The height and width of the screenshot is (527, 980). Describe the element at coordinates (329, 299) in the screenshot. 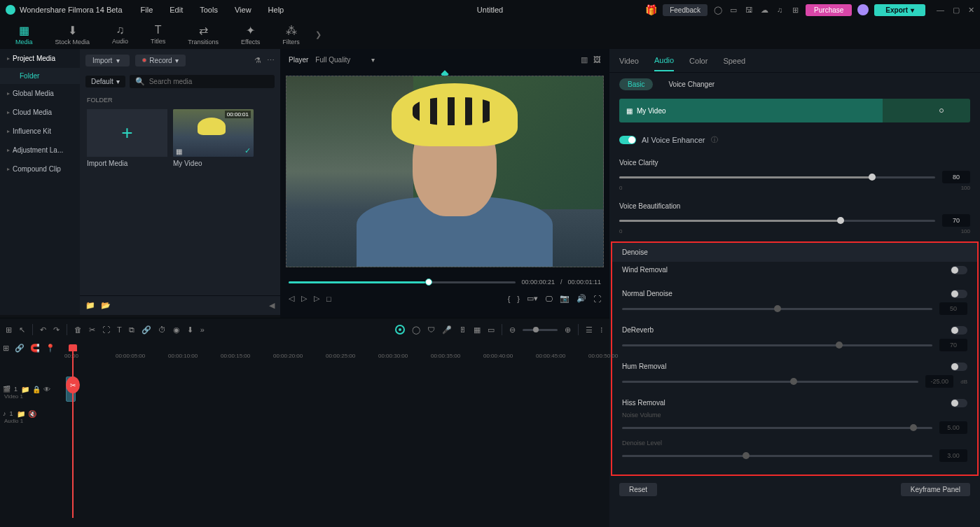

I see `stop-button: □` at that location.